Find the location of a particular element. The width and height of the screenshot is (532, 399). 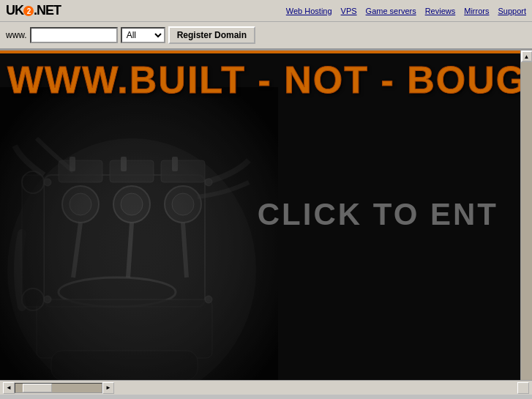

hscroll-thumb is located at coordinates (37, 388).